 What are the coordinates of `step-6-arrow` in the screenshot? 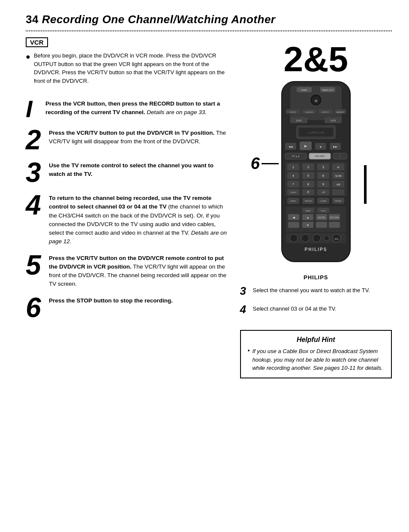 It's located at (270, 164).